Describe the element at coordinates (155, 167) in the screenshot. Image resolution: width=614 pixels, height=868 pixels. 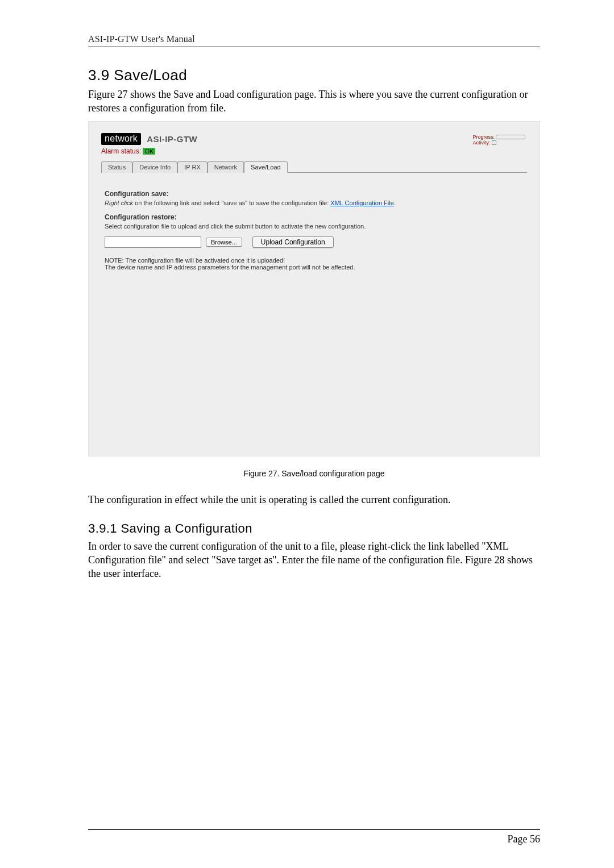
I see `tab-device-info: Device Info` at that location.